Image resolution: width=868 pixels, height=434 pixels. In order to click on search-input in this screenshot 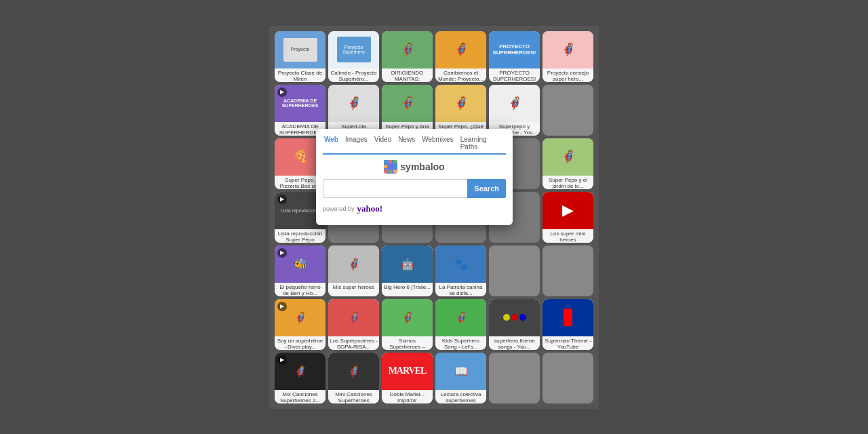, I will do `click(395, 189)`.